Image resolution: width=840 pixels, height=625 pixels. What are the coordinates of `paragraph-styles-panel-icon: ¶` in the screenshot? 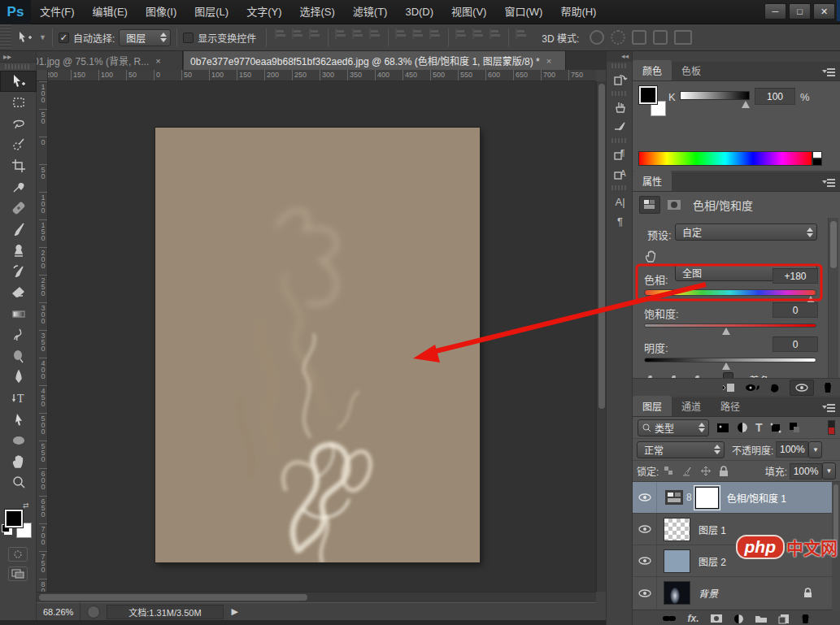 It's located at (620, 154).